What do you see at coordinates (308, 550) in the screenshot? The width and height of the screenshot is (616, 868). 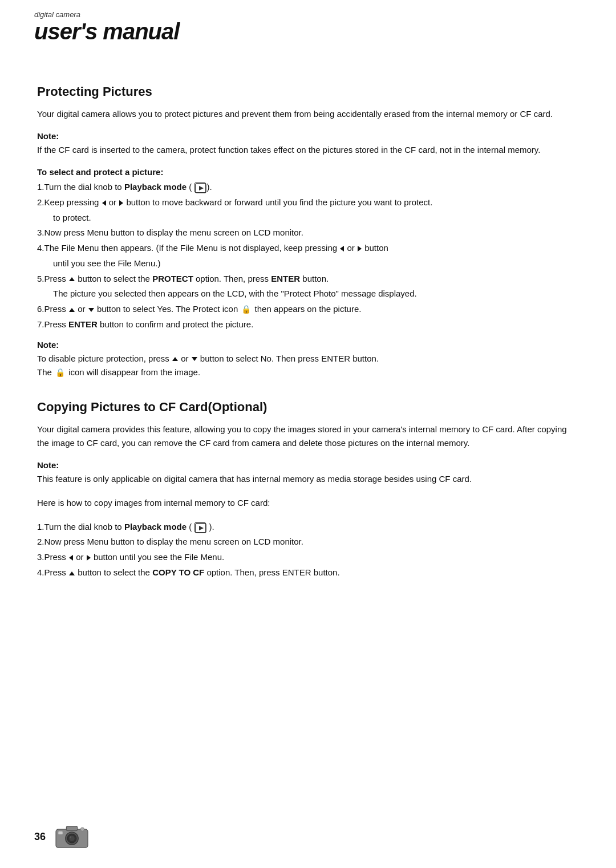 I see `section2-steps: 1.Turn the dial knob to Playback mode ( …` at bounding box center [308, 550].